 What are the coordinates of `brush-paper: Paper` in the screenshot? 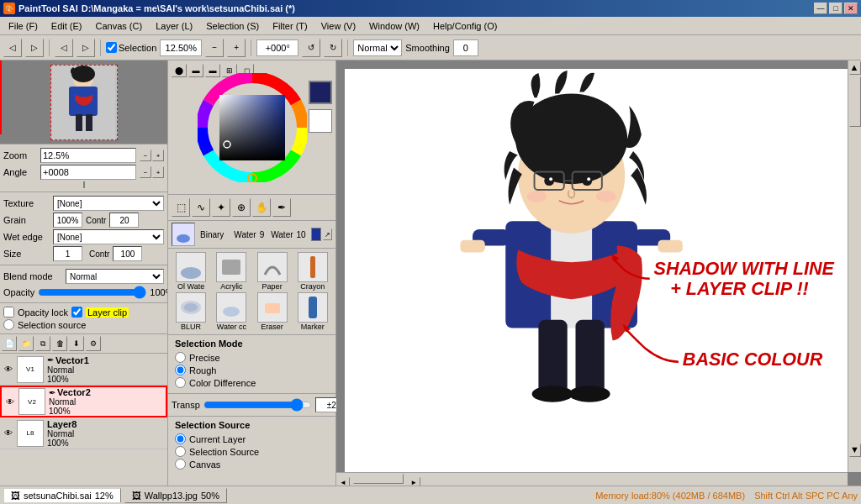 It's located at (272, 271).